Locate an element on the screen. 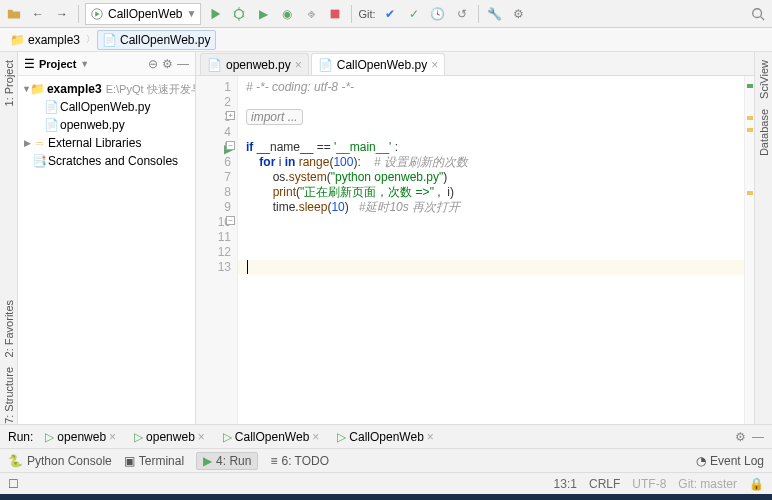  back-icon: ← is located at coordinates (38, 14).